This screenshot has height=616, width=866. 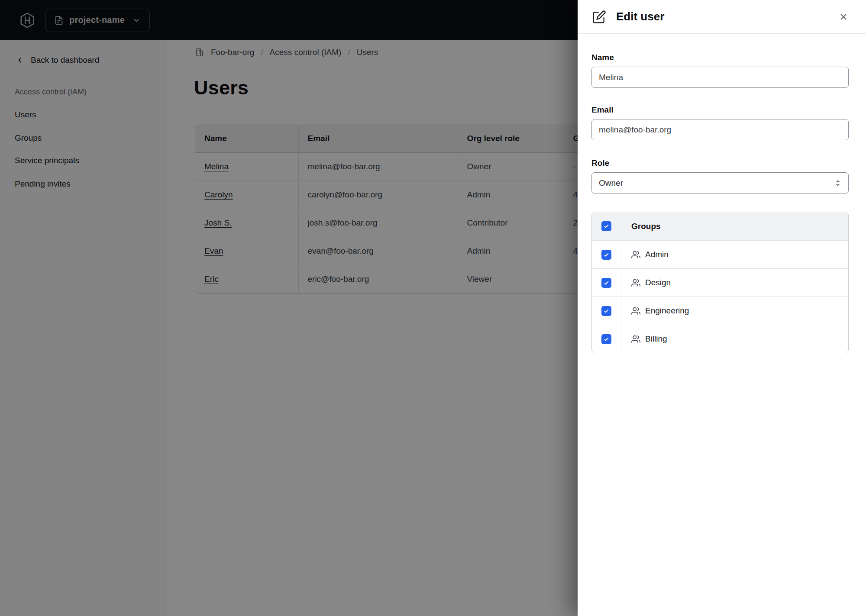 What do you see at coordinates (720, 130) in the screenshot?
I see `email-field` at bounding box center [720, 130].